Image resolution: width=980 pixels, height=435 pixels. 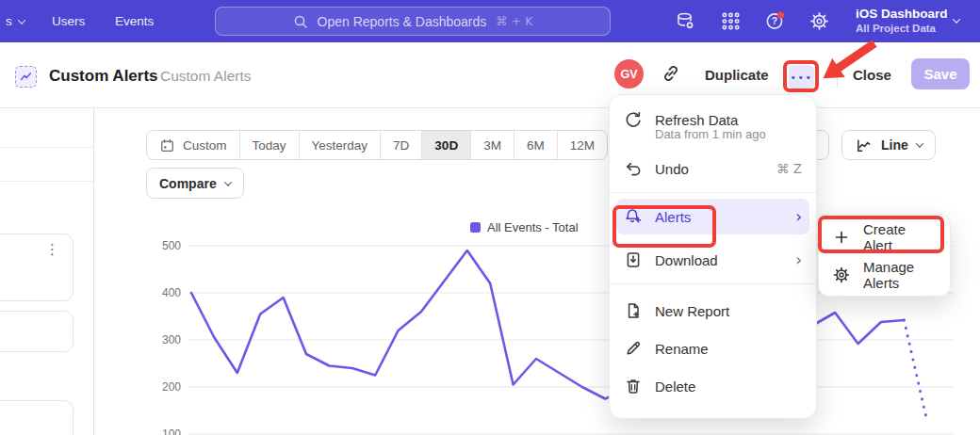 What do you see at coordinates (712, 134) in the screenshot?
I see `refresh-data-subtitle: Data from 1 min ago` at bounding box center [712, 134].